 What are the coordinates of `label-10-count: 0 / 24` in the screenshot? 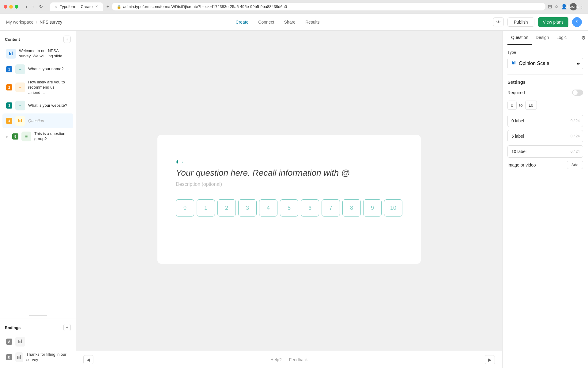 It's located at (575, 151).